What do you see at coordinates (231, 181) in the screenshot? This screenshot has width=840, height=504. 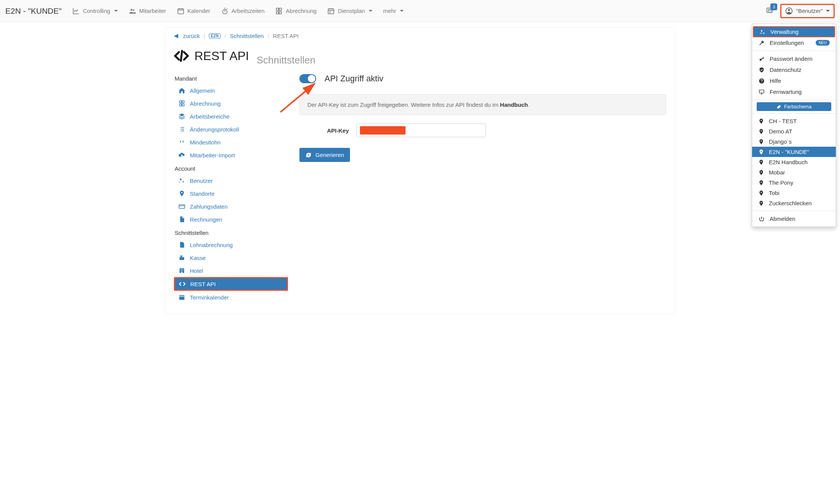 I see `sidebar-item-benutzer: Benutzer` at bounding box center [231, 181].